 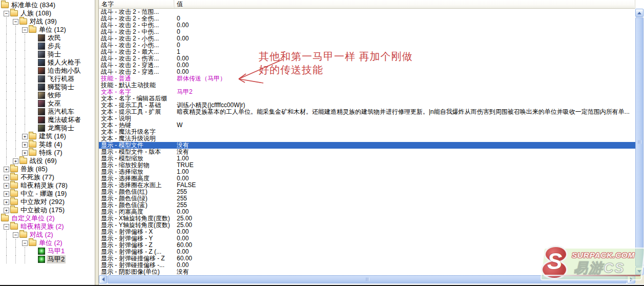 I want to click on table-row: 显示 - 选择圈高度0.00, so click(x=367, y=178).